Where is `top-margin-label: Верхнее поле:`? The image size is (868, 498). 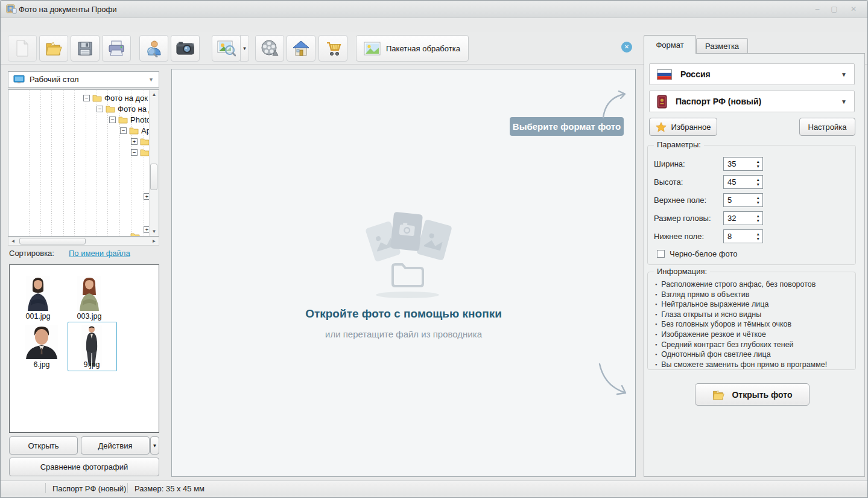 top-margin-label: Верхнее поле: is located at coordinates (680, 200).